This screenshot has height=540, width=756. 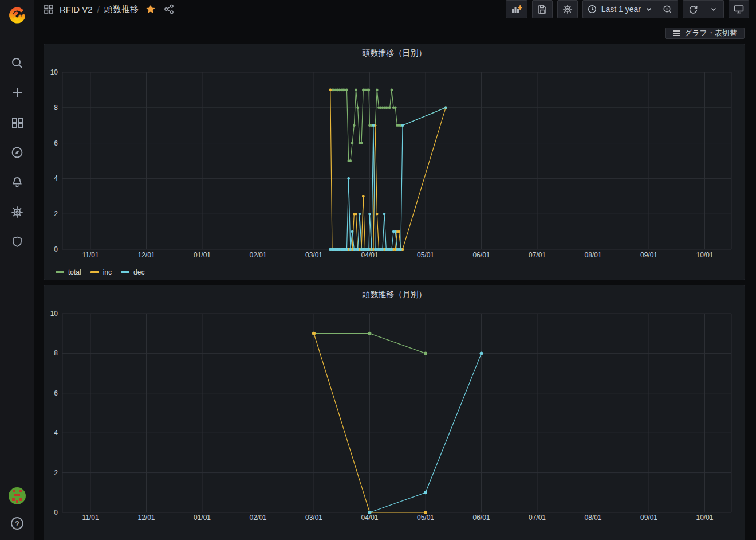 I want to click on legend-item-dec: dec, so click(x=133, y=272).